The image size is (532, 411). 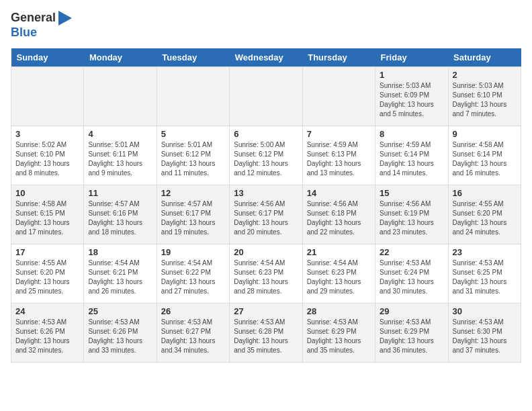 I want to click on day-number: 25, so click(x=120, y=312).